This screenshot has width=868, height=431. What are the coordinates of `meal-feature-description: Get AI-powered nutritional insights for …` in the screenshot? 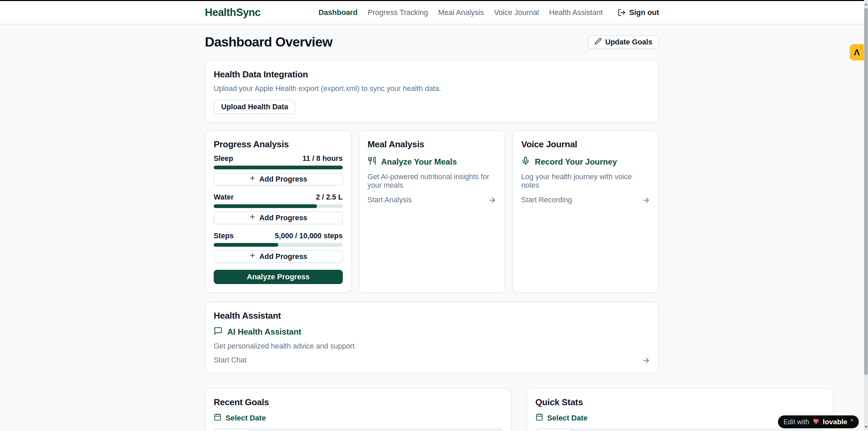 It's located at (432, 181).